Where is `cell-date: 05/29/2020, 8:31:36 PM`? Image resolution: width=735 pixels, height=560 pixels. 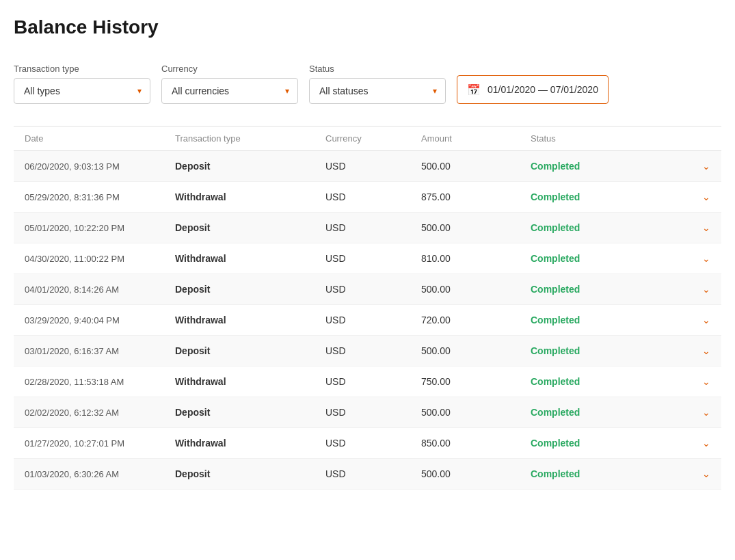
cell-date: 05/29/2020, 8:31:36 PM is located at coordinates (100, 197).